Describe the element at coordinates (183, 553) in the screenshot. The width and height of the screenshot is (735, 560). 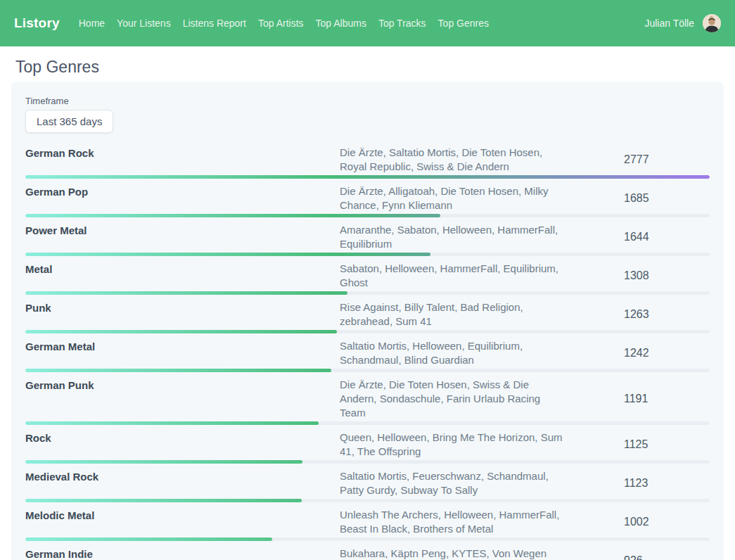
I see `genre-name: German Indie` at that location.